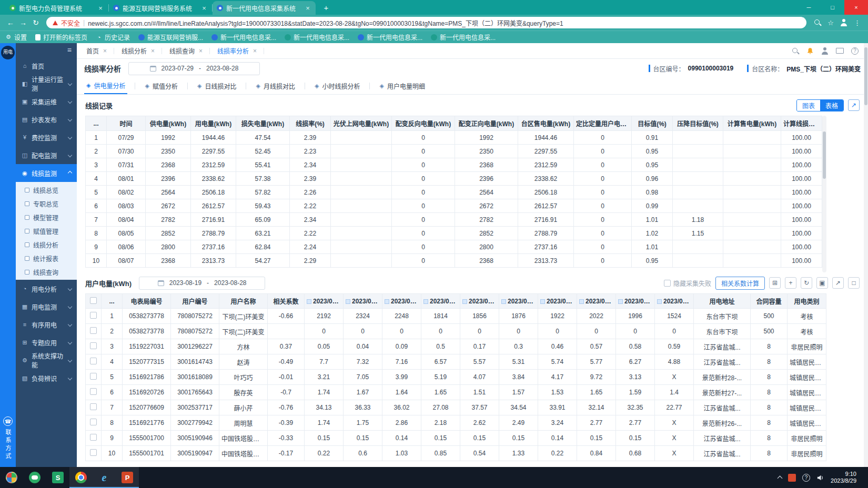 The height and width of the screenshot is (488, 868). Describe the element at coordinates (831, 23) in the screenshot. I see `bookmark-star-icon: ☆` at that location.